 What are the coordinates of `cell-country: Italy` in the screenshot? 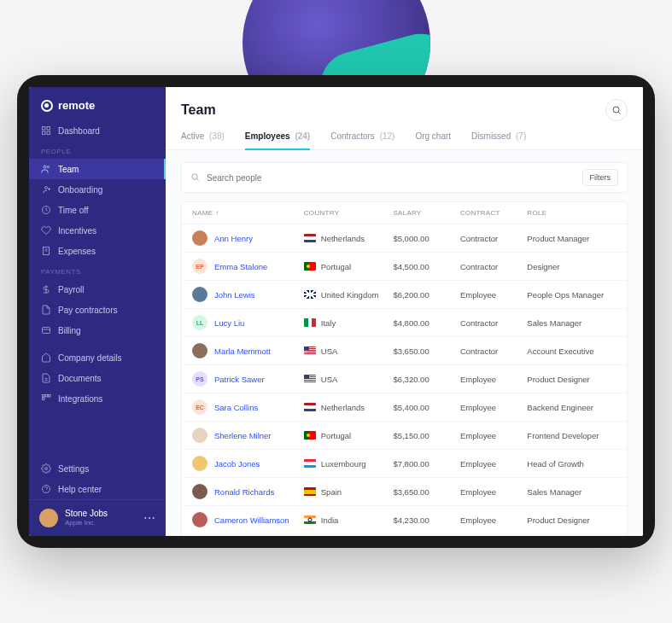 It's located at (348, 323).